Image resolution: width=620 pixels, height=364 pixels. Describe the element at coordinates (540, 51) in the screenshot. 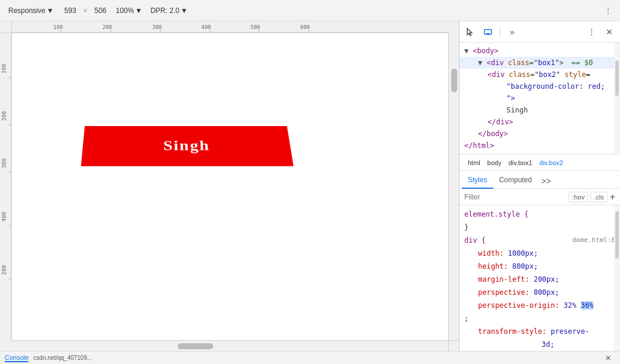

I see `tree-line: ▼ <body>` at that location.